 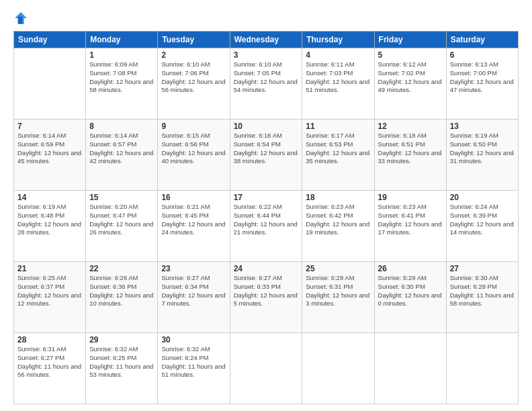 What do you see at coordinates (50, 269) in the screenshot?
I see `day-number: 21` at bounding box center [50, 269].